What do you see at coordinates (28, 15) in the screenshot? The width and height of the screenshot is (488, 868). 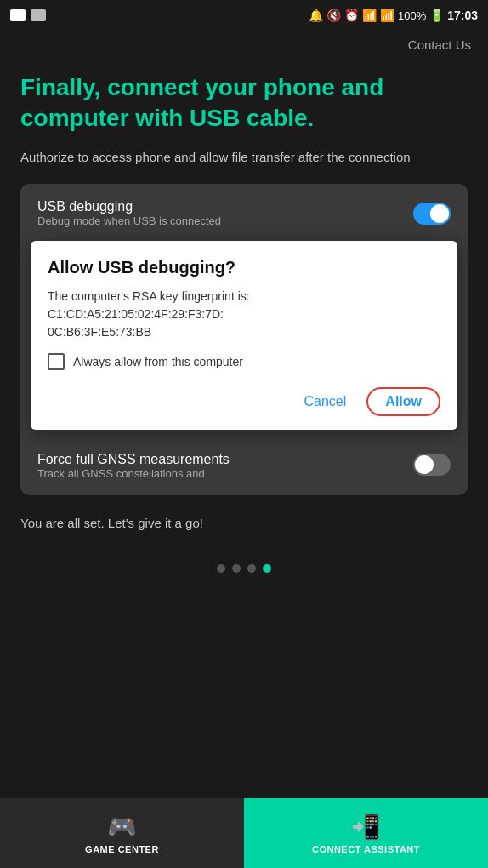 I see `status-left-icons` at bounding box center [28, 15].